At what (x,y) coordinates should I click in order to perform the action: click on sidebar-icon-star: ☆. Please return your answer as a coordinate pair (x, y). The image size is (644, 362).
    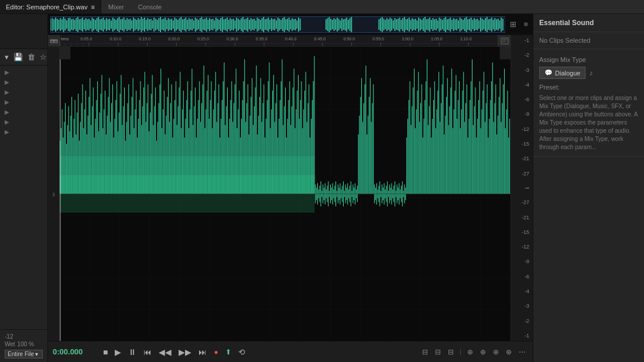
    Looking at the image, I should click on (43, 57).